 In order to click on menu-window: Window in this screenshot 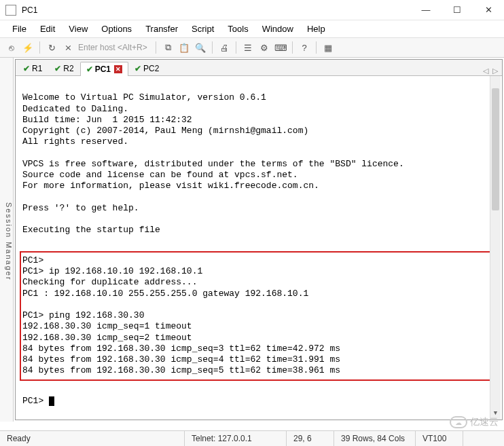, I will do `click(278, 29)`.